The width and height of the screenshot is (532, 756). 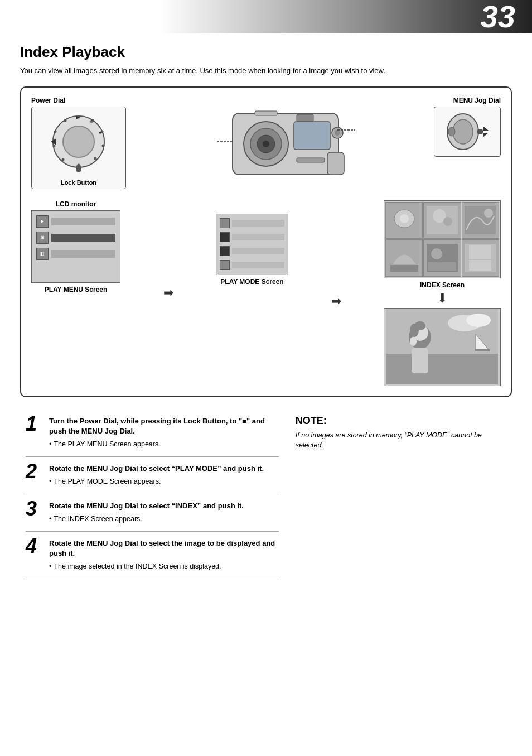 I want to click on power-dial-label: Power Dial, so click(x=48, y=100).